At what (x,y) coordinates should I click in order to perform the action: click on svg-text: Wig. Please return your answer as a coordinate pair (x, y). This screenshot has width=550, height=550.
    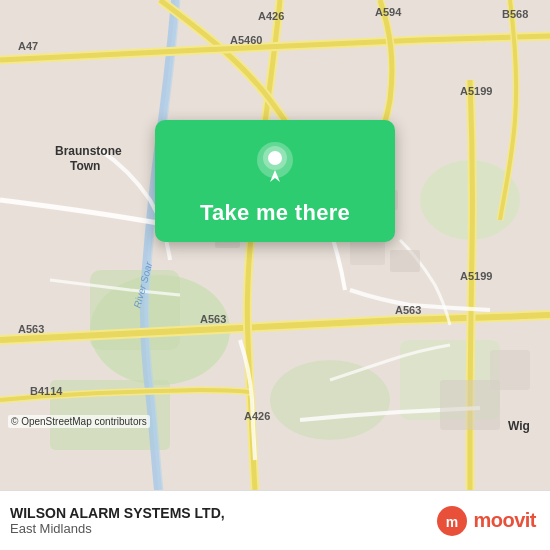
    Looking at the image, I should click on (519, 426).